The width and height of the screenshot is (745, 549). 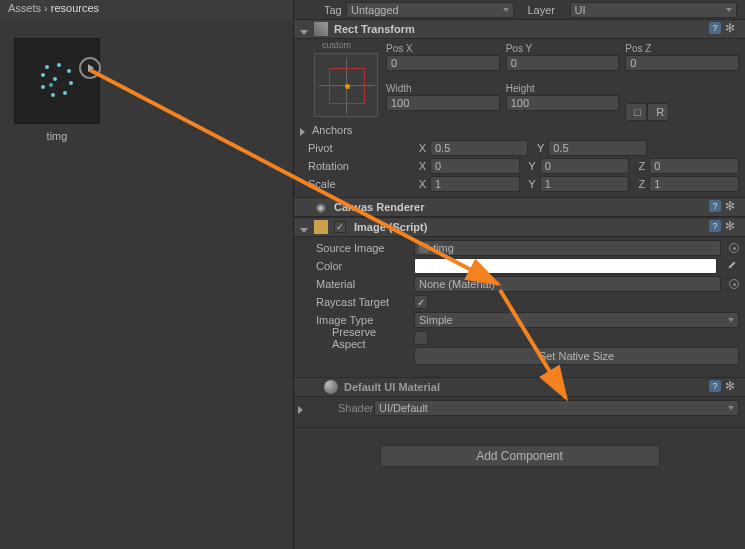 What do you see at coordinates (355, 284) in the screenshot?
I see `material-label: Material` at bounding box center [355, 284].